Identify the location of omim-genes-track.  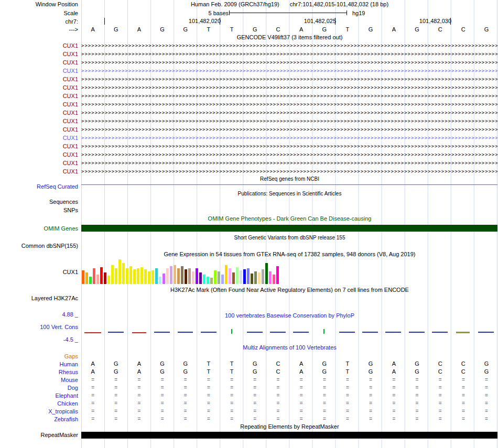
(289, 228).